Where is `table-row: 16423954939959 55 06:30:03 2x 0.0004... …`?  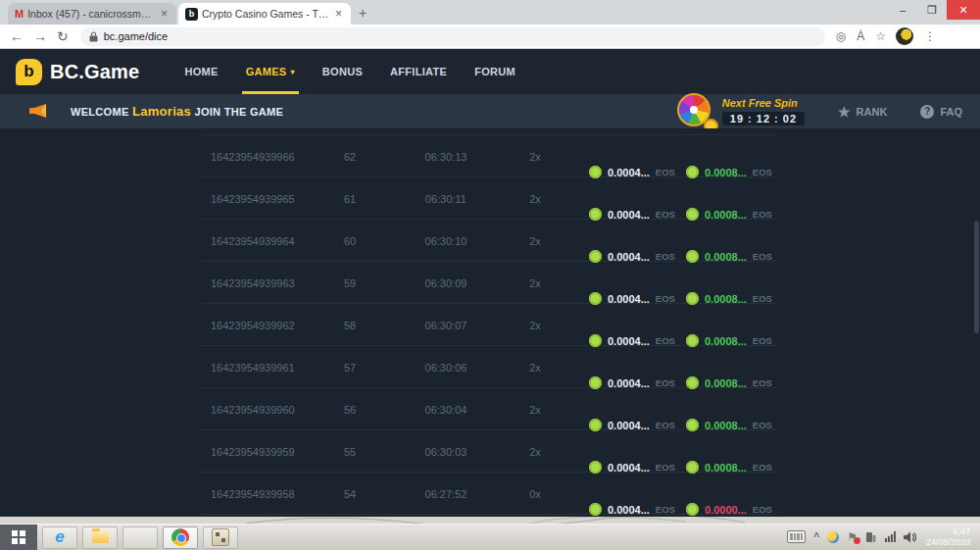
table-row: 16423954939959 55 06:30:03 2x 0.0004... … is located at coordinates (488, 451).